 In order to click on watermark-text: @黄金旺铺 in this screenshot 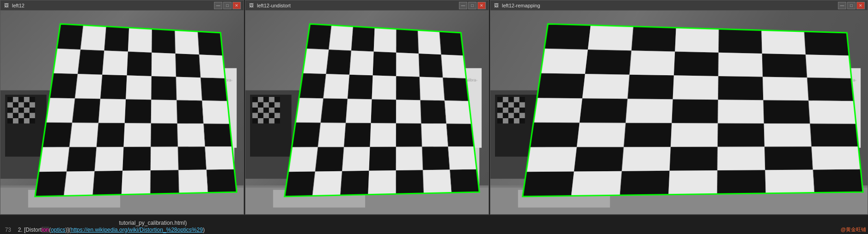, I will do `click(853, 230)`.